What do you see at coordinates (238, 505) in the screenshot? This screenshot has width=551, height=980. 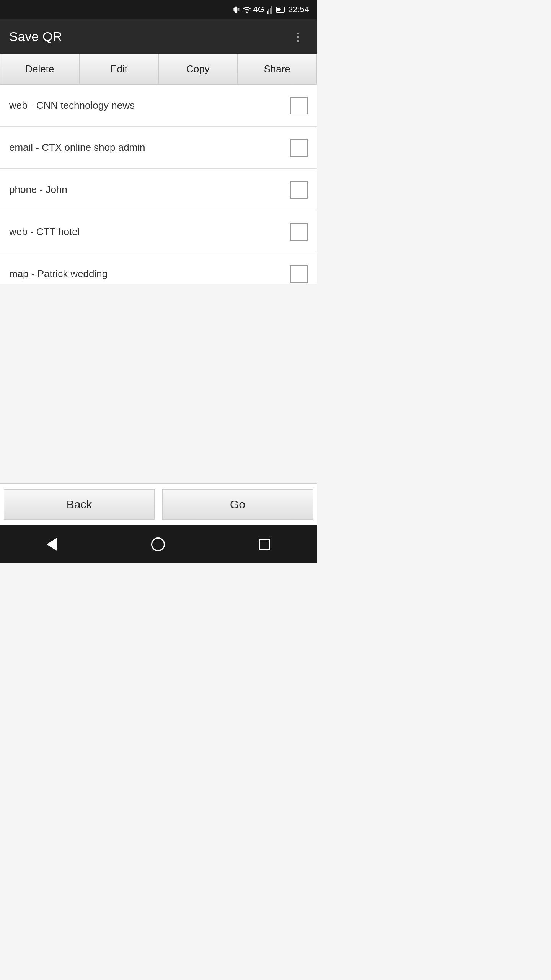 I see `go-button: Go` at bounding box center [238, 505].